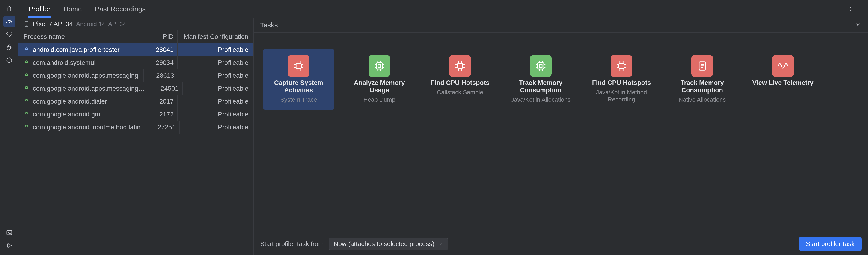 This screenshot has height=255, width=868. I want to click on tab-profiler: Profiler, so click(40, 9).